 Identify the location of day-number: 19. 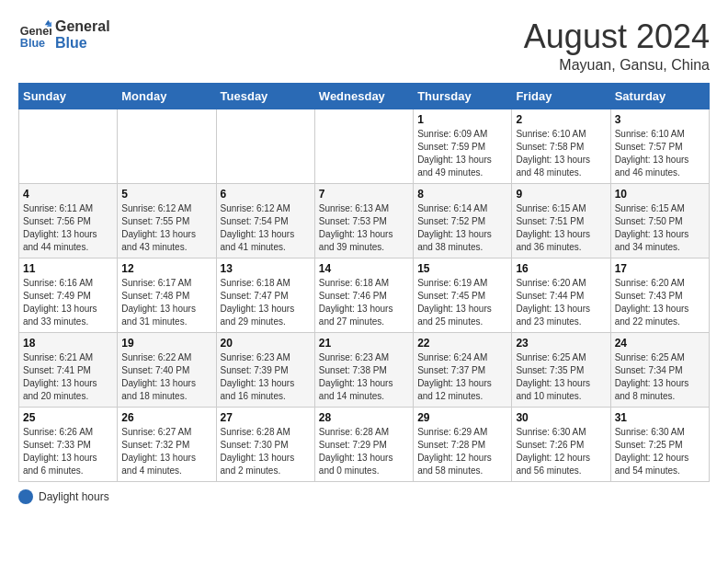
(166, 343).